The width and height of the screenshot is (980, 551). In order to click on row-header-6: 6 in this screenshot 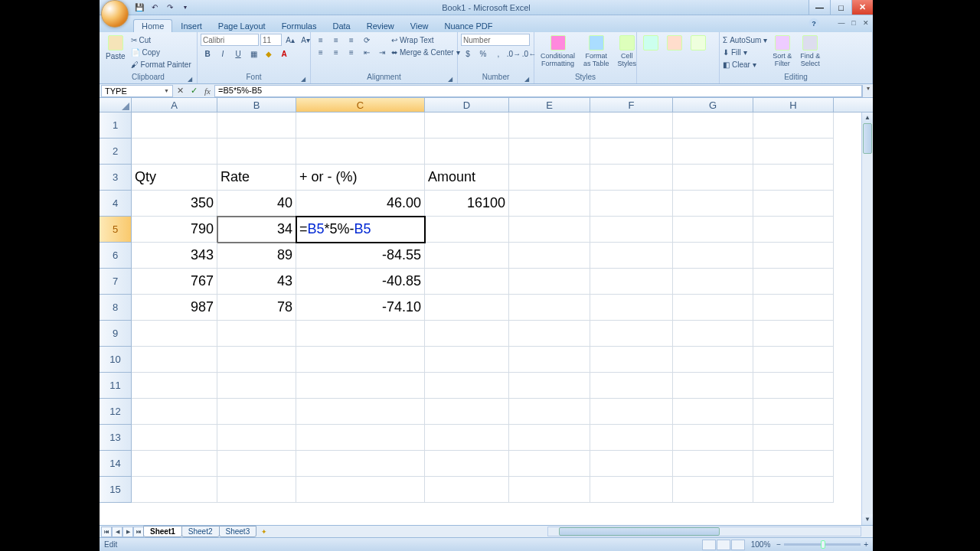, I will do `click(116, 256)`.